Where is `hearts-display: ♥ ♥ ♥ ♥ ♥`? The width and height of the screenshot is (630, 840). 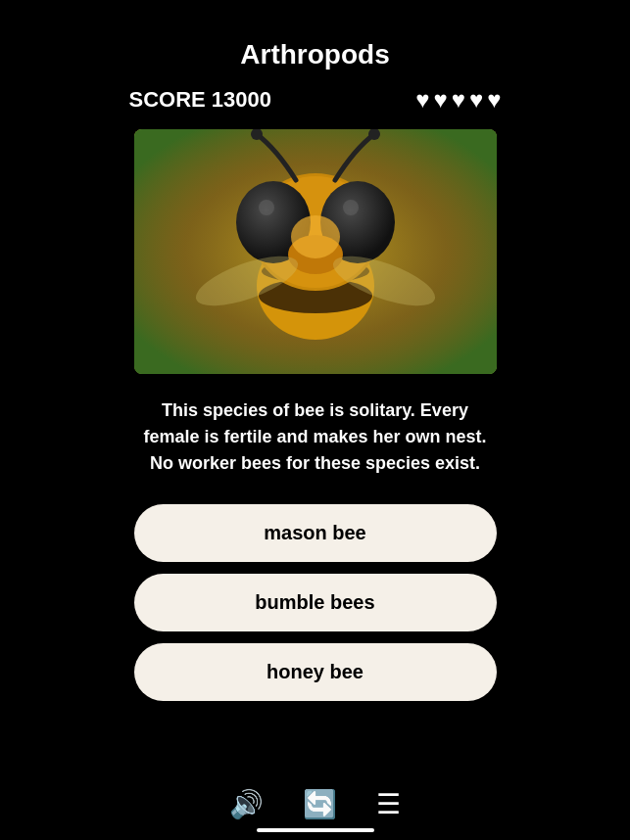 hearts-display: ♥ ♥ ♥ ♥ ♥ is located at coordinates (459, 100).